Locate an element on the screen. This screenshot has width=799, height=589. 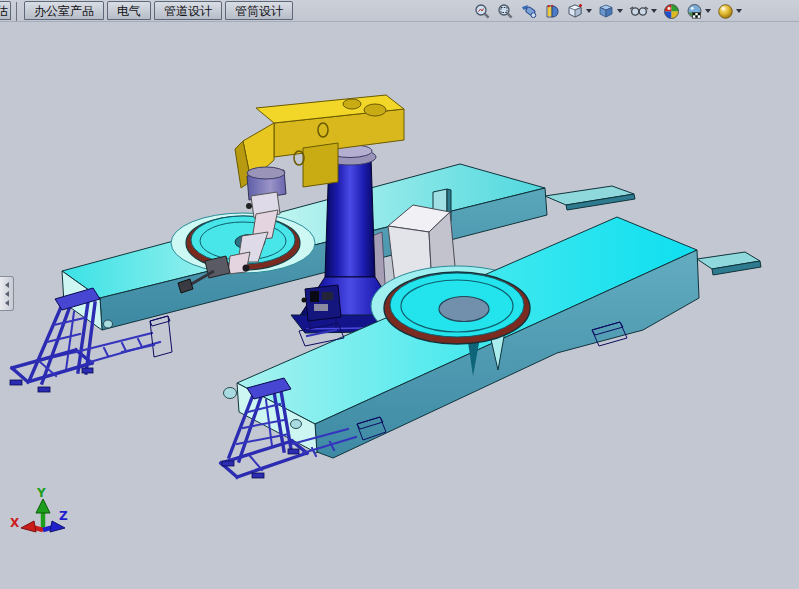
display-style-icon is located at coordinates (606, 12).